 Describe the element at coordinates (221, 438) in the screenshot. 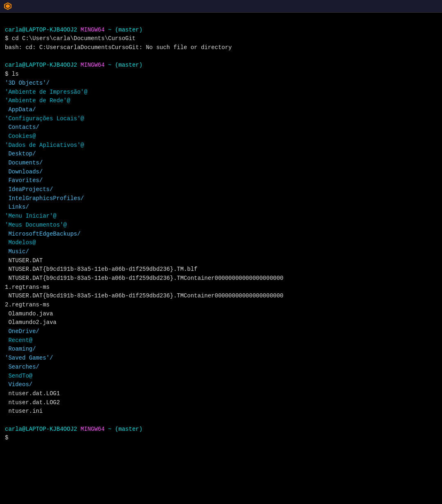

I see `command-line: $` at that location.